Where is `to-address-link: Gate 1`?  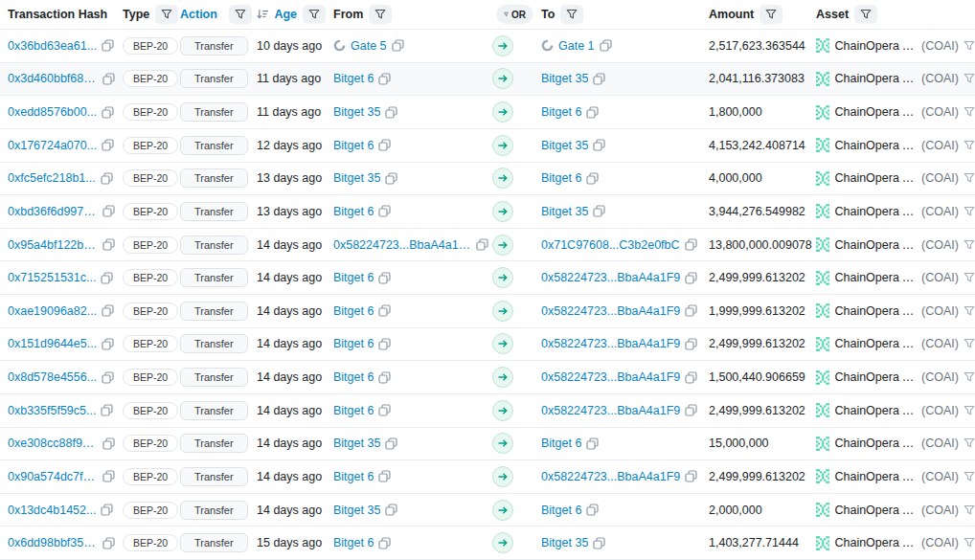 to-address-link: Gate 1 is located at coordinates (577, 46).